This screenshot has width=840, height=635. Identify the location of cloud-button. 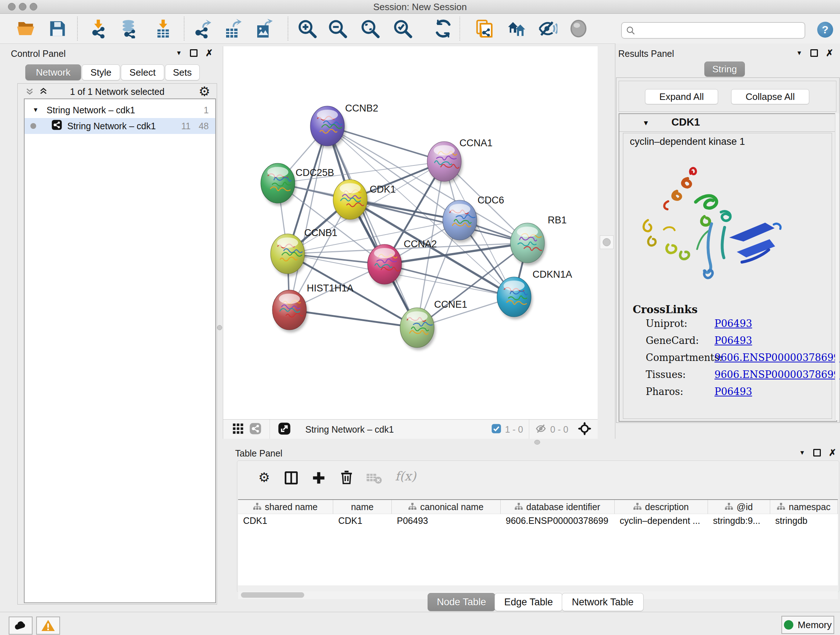
(21, 625).